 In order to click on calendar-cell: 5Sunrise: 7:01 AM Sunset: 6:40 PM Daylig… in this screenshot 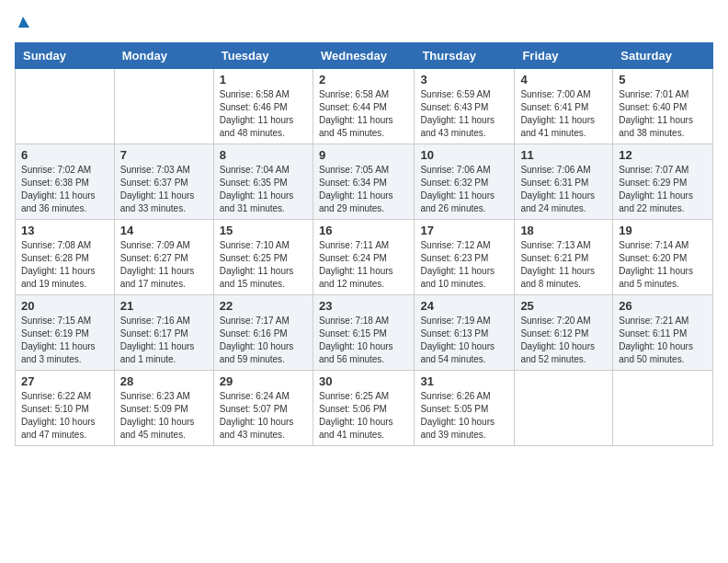, I will do `click(664, 107)`.